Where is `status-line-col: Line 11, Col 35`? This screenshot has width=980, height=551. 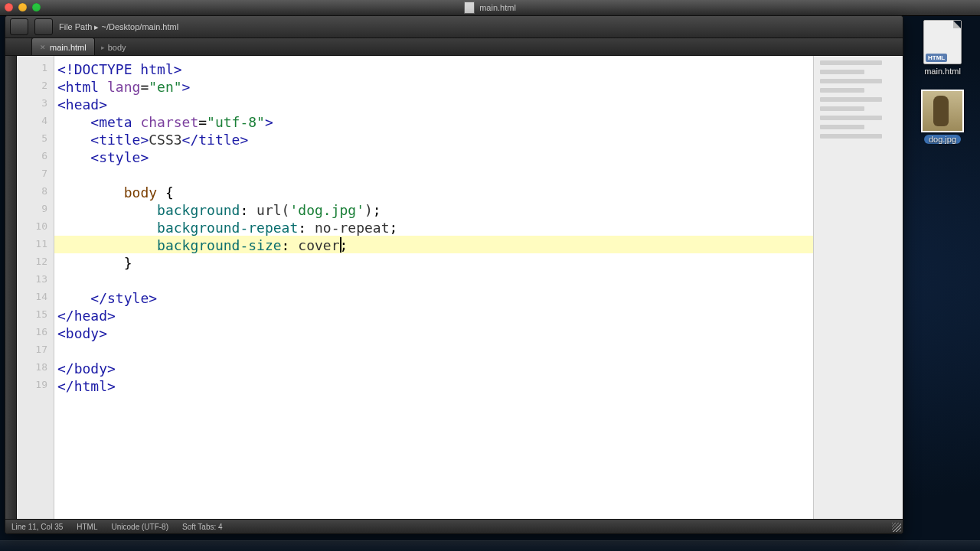 status-line-col: Line 11, Col 35 is located at coordinates (37, 527).